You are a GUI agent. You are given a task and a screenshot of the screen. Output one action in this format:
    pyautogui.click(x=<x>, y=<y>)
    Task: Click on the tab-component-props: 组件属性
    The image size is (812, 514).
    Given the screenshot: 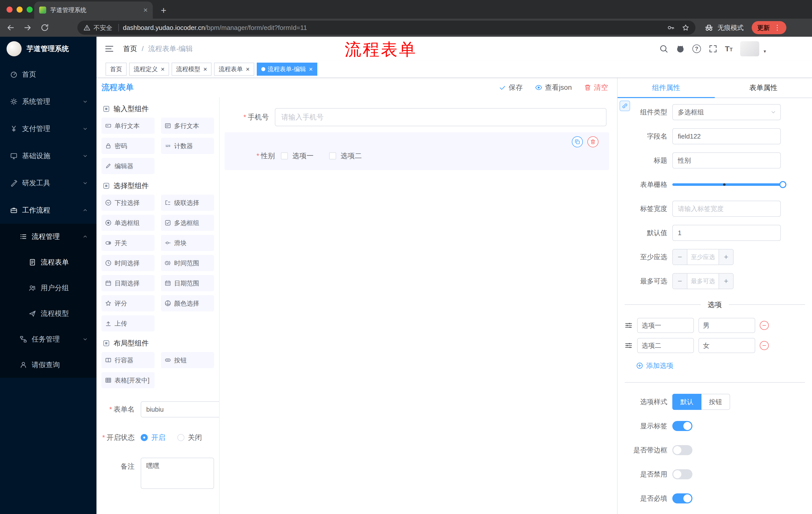 What is the action you would take?
    pyautogui.click(x=666, y=88)
    